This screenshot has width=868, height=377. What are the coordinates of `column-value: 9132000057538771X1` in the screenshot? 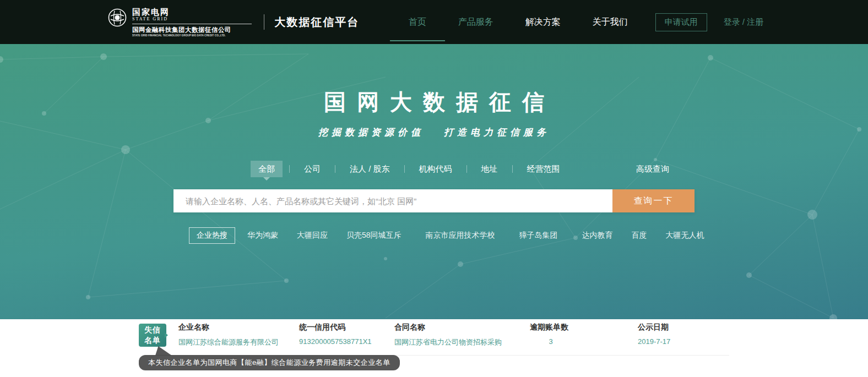 It's located at (347, 341).